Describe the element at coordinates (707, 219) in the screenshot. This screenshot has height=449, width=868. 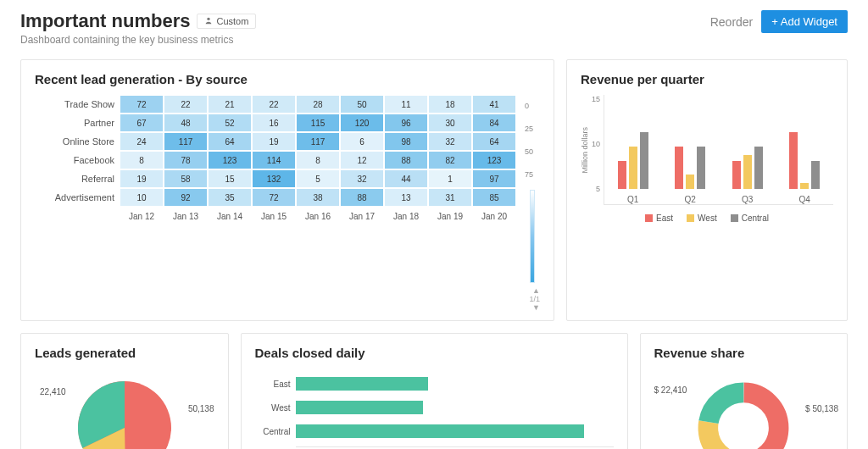
I see `revenue-quarter-legend: East West Central` at that location.